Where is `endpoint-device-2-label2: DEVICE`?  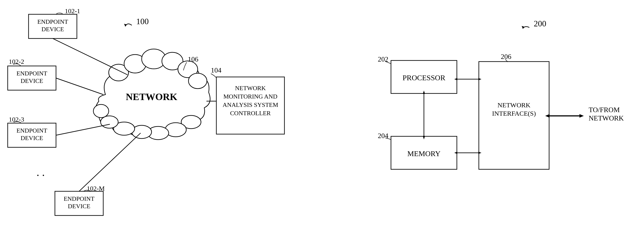
endpoint-device-2-label2: DEVICE is located at coordinates (32, 81).